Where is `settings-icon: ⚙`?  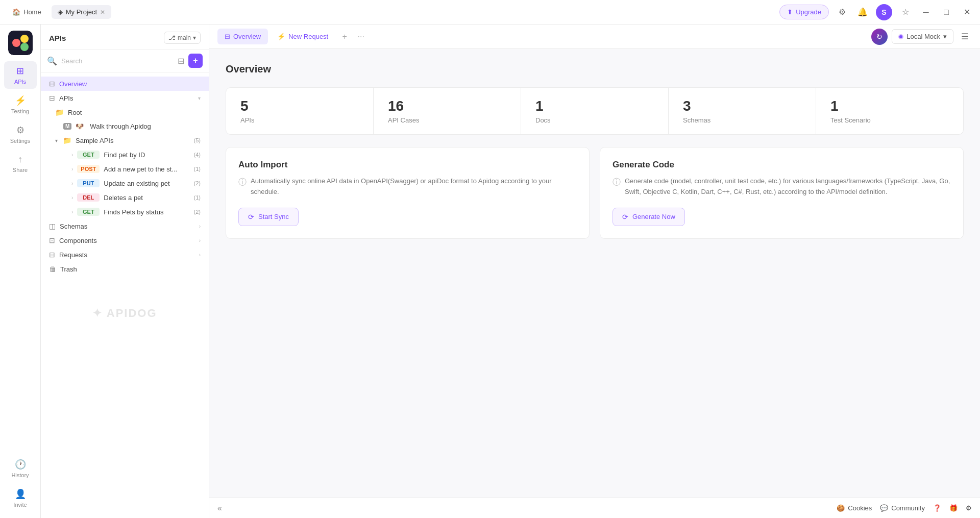
settings-icon: ⚙ is located at coordinates (20, 130).